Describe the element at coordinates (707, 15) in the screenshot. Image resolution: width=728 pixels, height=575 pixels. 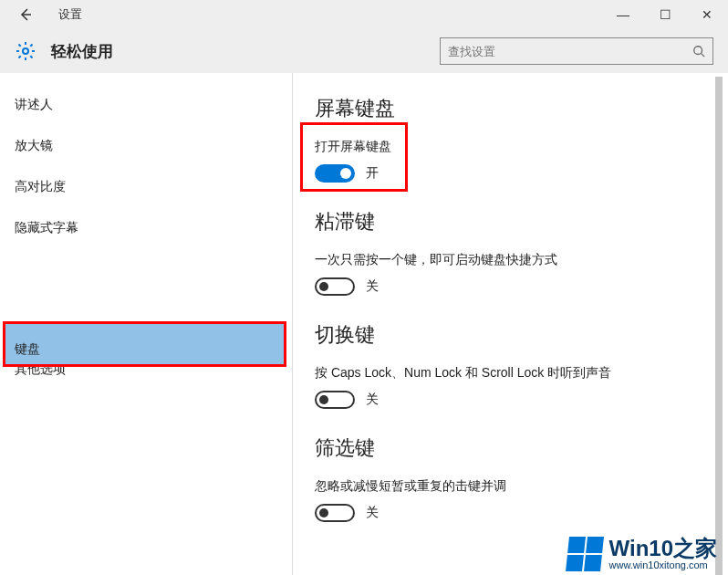
I see `close-button: ✕` at that location.